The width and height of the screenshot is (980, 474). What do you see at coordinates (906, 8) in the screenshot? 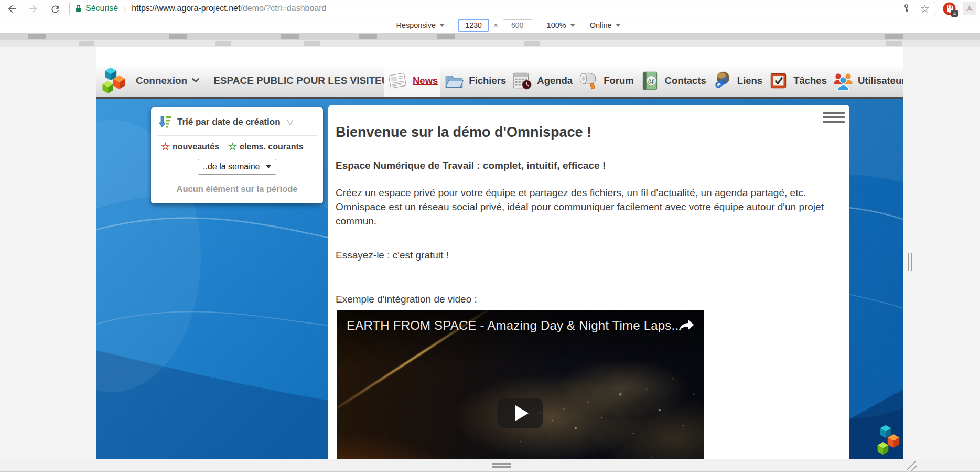
I see `password-key-icon` at bounding box center [906, 8].